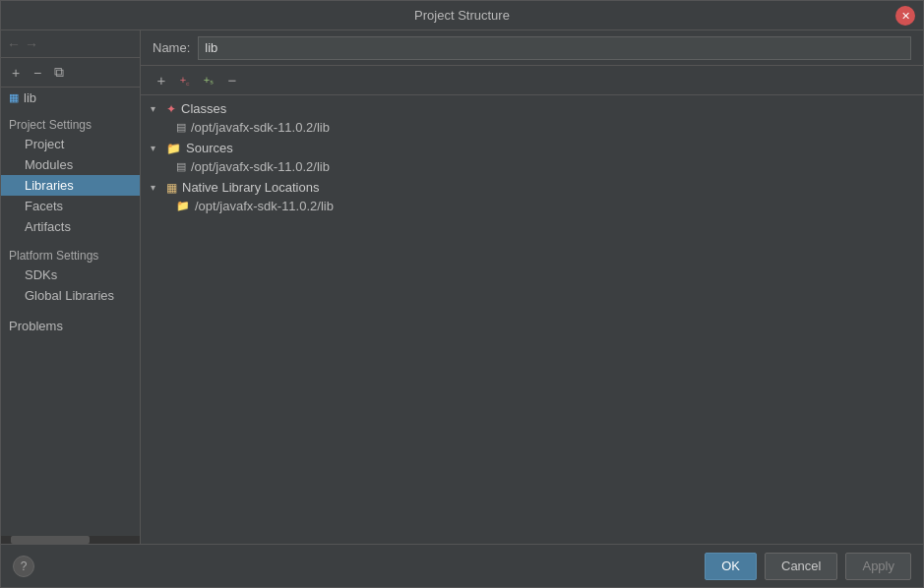 The image size is (924, 588). Describe the element at coordinates (24, 566) in the screenshot. I see `help-button: ?` at that location.